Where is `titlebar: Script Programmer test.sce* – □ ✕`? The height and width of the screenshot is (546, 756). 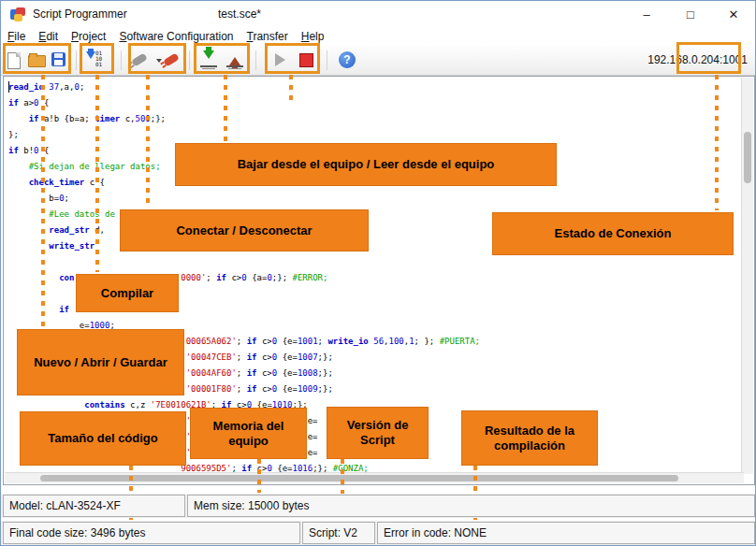 titlebar: Script Programmer test.sce* – □ ✕ is located at coordinates (378, 15).